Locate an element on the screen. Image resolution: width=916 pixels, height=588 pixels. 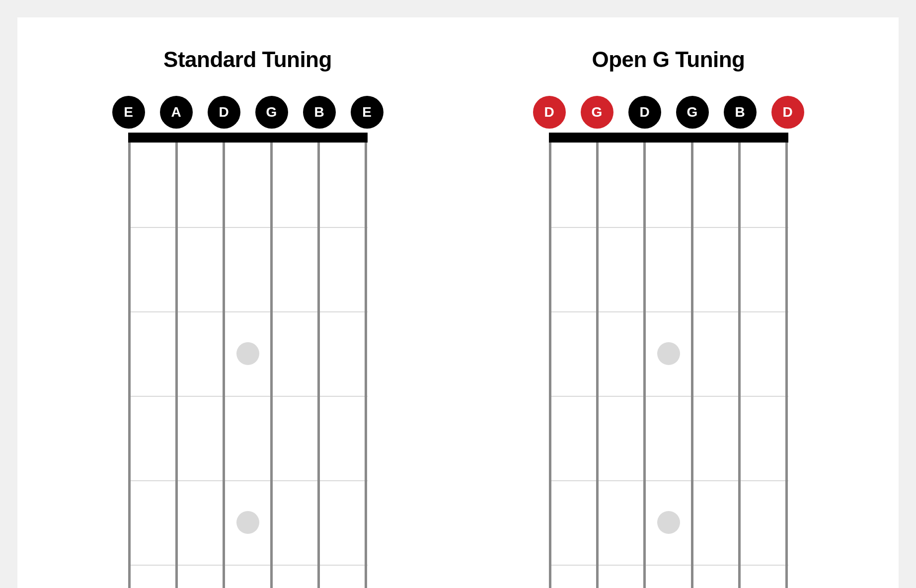
string-note-1: E is located at coordinates (129, 112).